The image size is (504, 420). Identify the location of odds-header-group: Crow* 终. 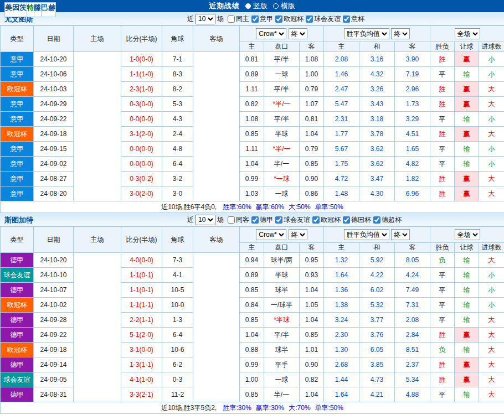
(282, 235).